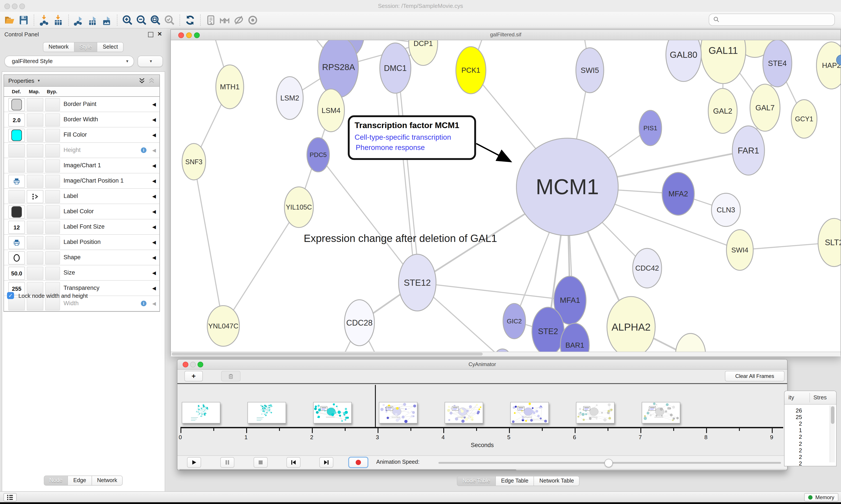 This screenshot has height=504, width=841. What do you see at coordinates (82, 212) in the screenshot?
I see `property-row-label-color: Label Color◀` at bounding box center [82, 212].